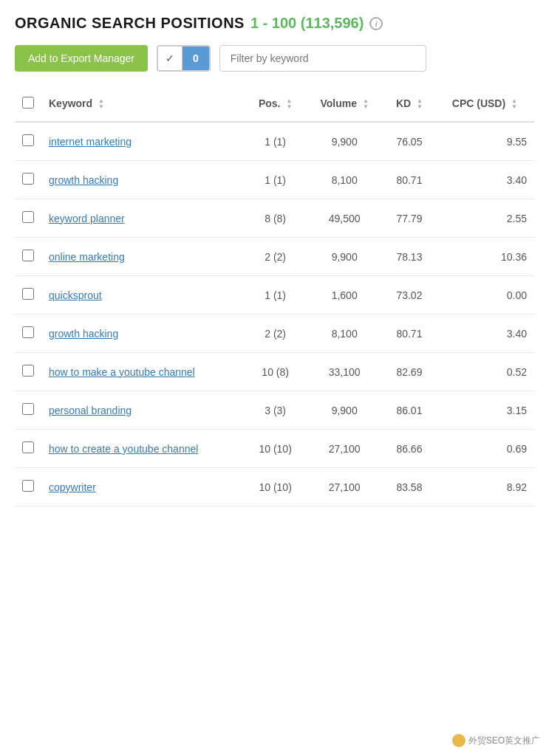  I want to click on keyword-cell-1: growth hacking, so click(143, 180).